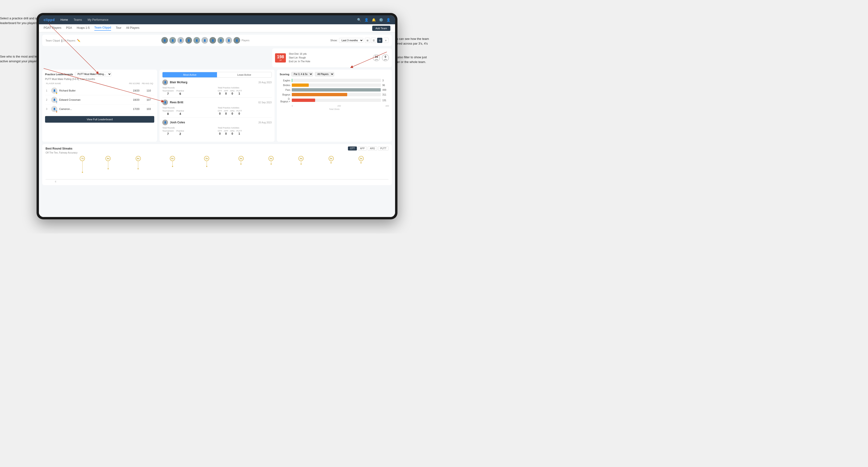 The height and width of the screenshot is (467, 868). Describe the element at coordinates (100, 109) in the screenshot. I see `table-row: 3 👤🥉 Cameron... 17/20 103` at that location.